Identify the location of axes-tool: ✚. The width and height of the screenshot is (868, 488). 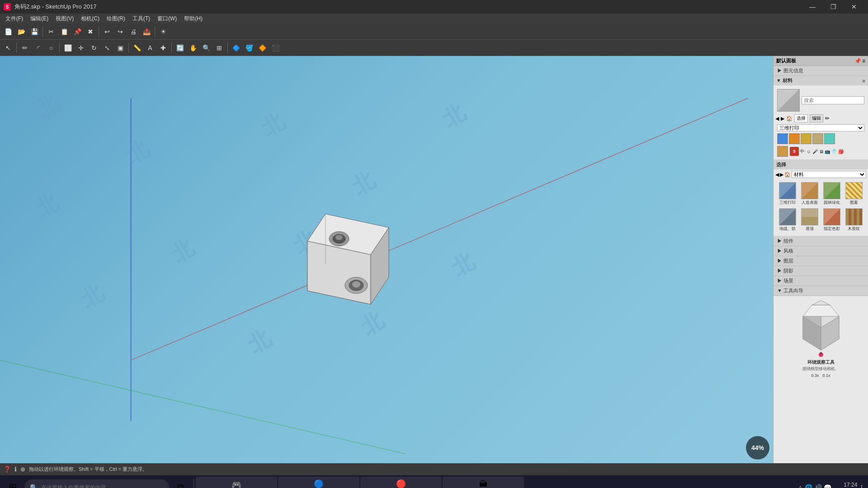
(163, 48).